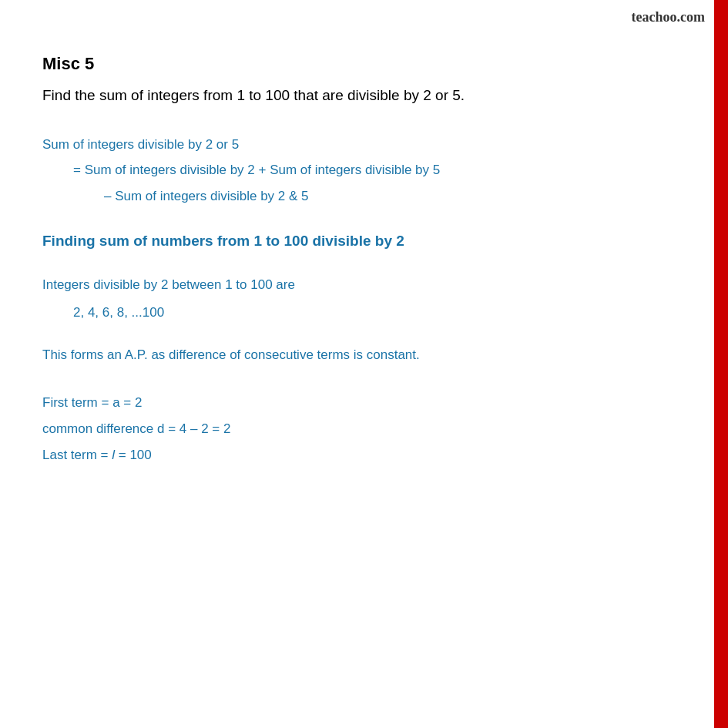 The image size is (728, 728). Describe the element at coordinates (364, 403) in the screenshot. I see `first-term: First term = a = 2` at that location.